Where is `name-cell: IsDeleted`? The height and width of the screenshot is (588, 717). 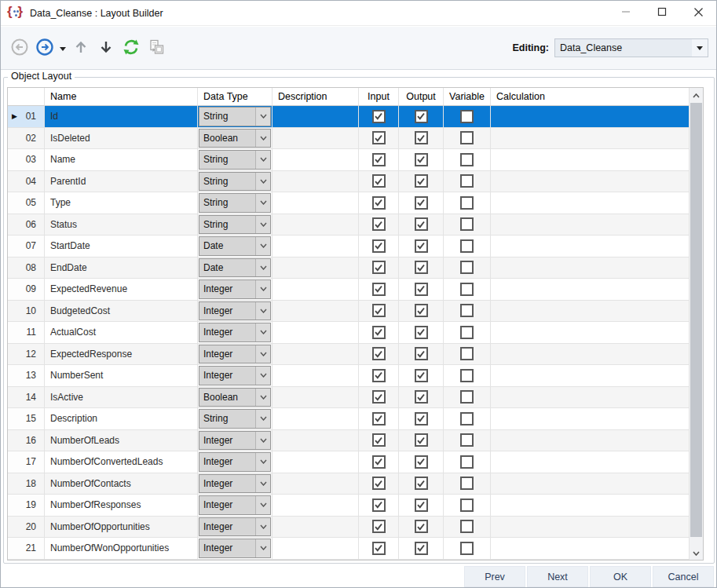
name-cell: IsDeleted is located at coordinates (121, 139).